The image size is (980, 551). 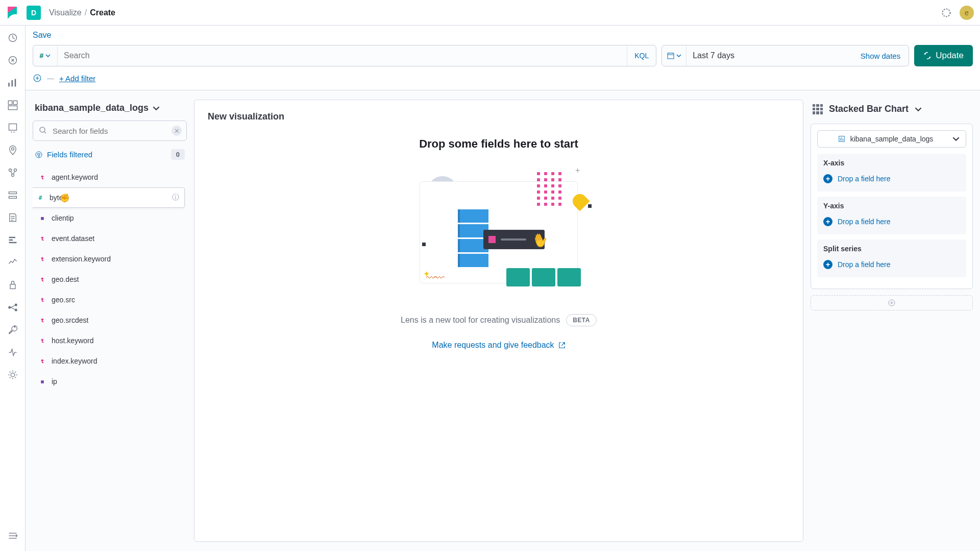 What do you see at coordinates (70, 320) in the screenshot?
I see `field-name-label: geo.srcdest` at bounding box center [70, 320].